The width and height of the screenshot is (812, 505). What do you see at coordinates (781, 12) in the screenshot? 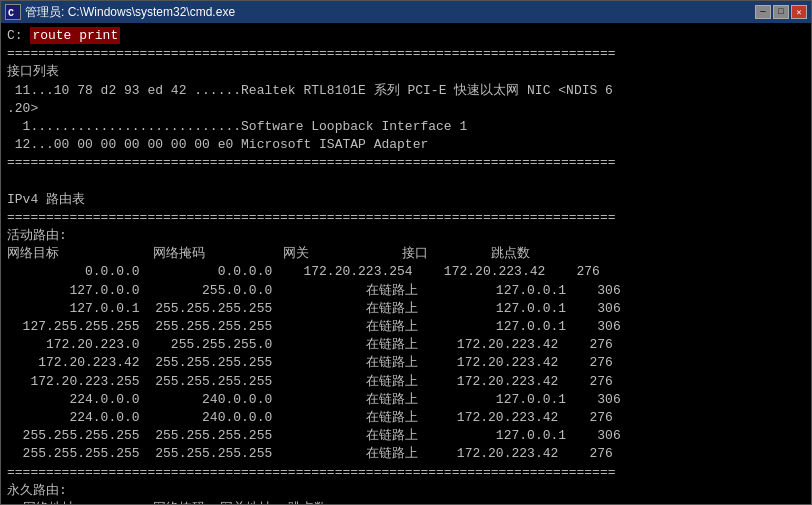
I see `maximize-button: □` at bounding box center [781, 12].